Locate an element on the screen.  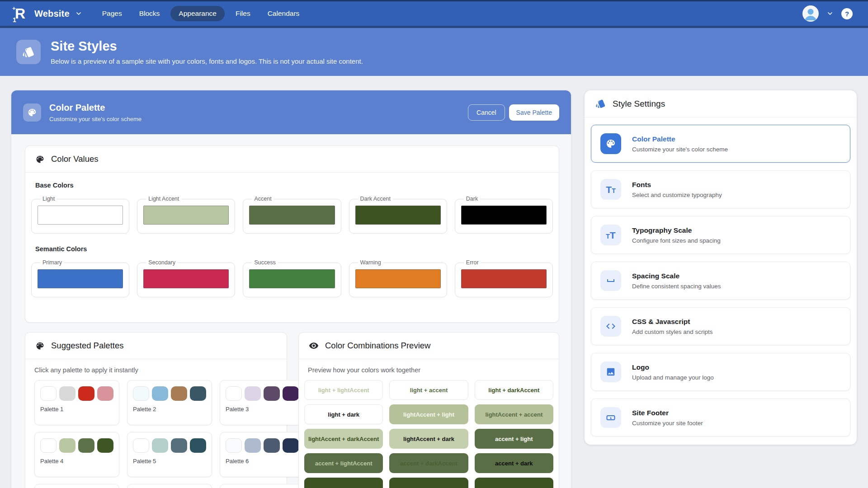
editor-actions: Cancel Save Palette is located at coordinates (514, 113).